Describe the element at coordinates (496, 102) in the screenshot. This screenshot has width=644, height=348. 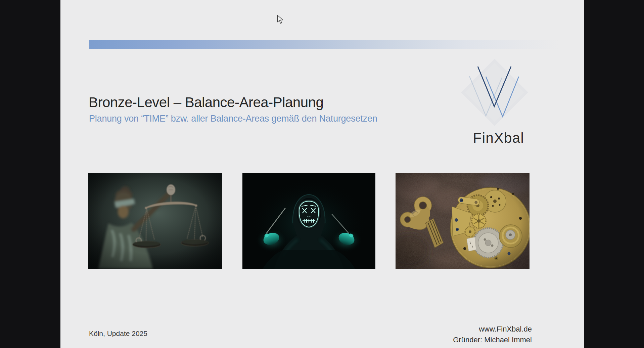
I see `finxbal-logo: FinXbal` at that location.